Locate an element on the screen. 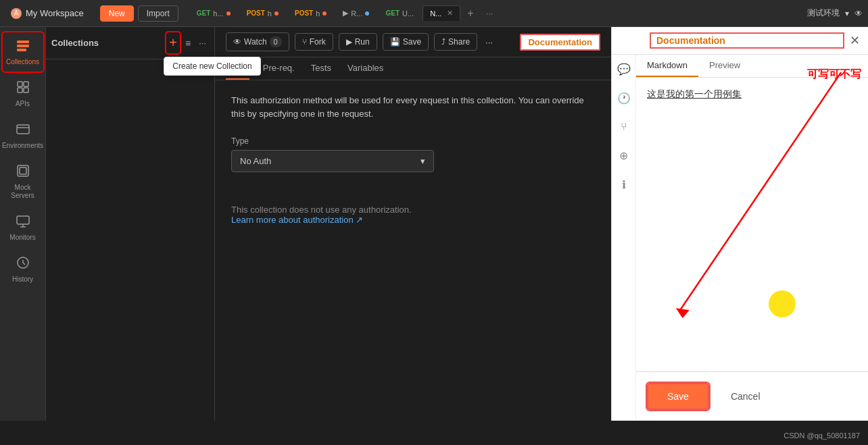 Image resolution: width=868 pixels, height=445 pixels. type-label: Type is located at coordinates (413, 141).